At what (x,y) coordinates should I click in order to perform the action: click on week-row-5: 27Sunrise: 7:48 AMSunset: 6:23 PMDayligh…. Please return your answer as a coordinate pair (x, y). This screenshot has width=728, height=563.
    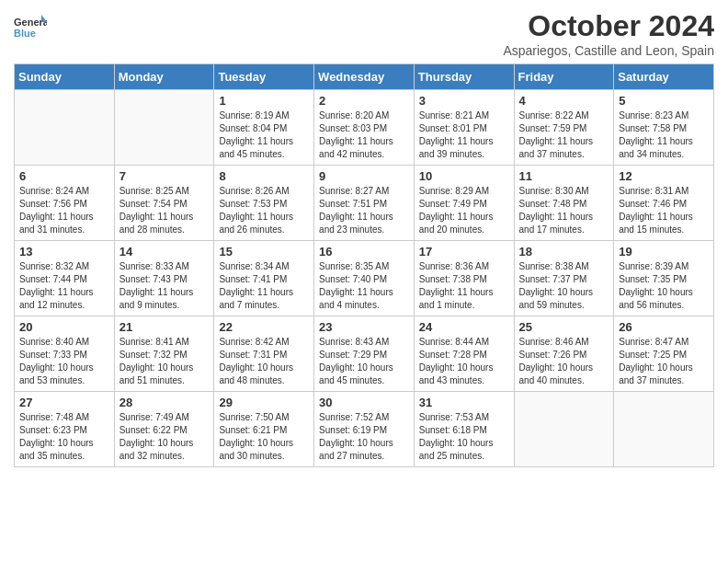
    Looking at the image, I should click on (364, 430).